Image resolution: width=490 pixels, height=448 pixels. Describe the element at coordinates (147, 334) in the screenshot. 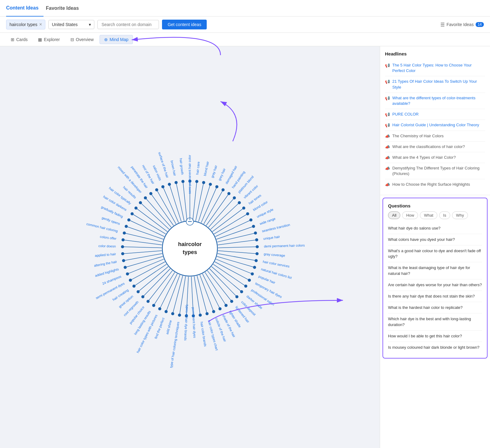

I see `mindmap-node: hair color types with pictures` at that location.